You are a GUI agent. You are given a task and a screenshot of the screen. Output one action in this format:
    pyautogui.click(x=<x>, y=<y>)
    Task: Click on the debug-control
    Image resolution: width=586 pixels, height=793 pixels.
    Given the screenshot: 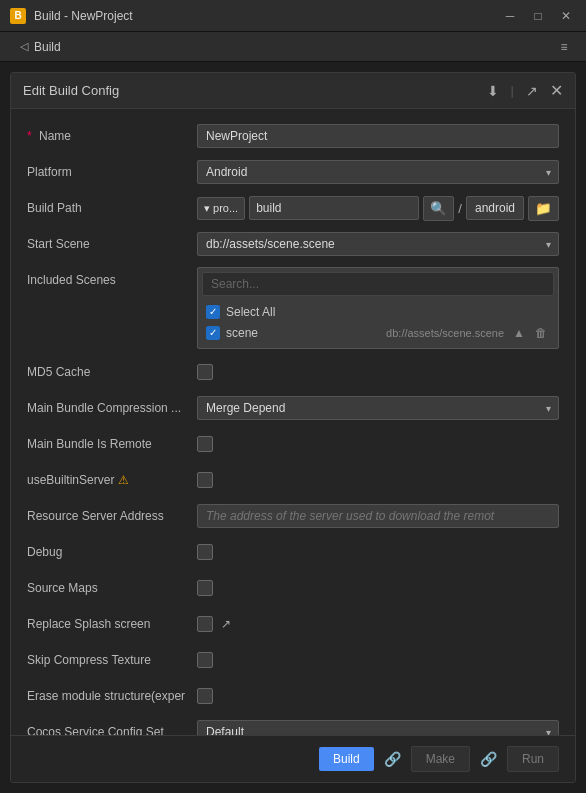 What is the action you would take?
    pyautogui.click(x=378, y=552)
    